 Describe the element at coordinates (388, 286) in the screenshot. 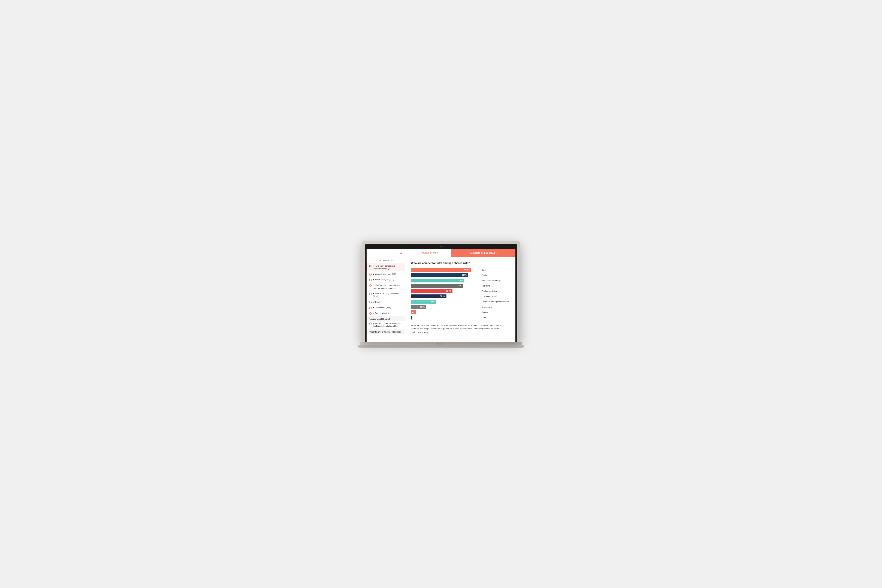

I see `sidebar-item-label-best-tools: ≡ 19 of the best competitive intel tools…` at that location.